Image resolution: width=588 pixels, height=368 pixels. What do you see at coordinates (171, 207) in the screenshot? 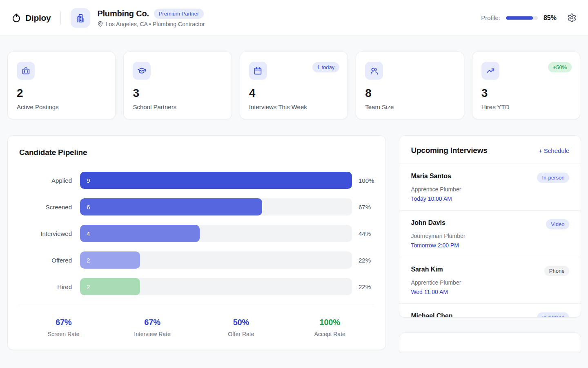
I see `stage-bar: 6` at bounding box center [171, 207].